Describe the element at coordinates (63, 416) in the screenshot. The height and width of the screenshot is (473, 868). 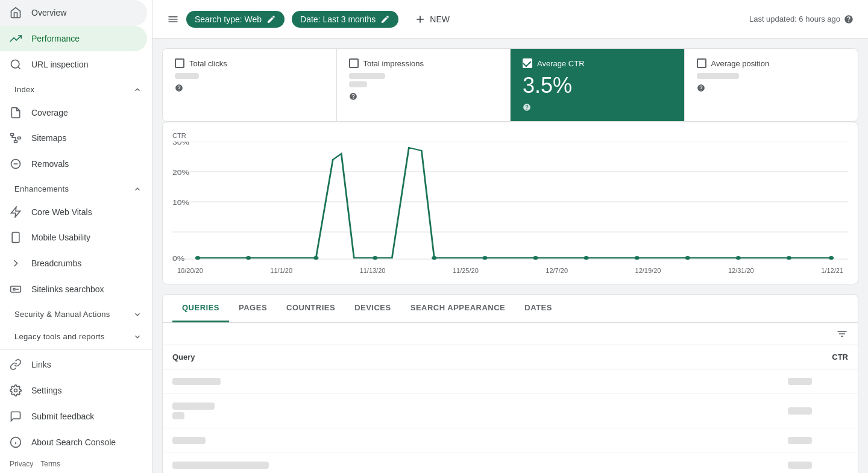
I see `sidebar-item-submit-feedback-label: Submit feedback` at that location.